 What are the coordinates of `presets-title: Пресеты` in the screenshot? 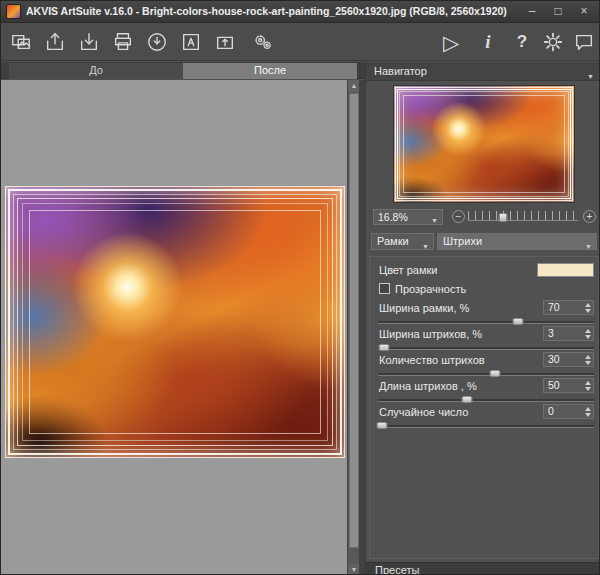 It's located at (397, 570).